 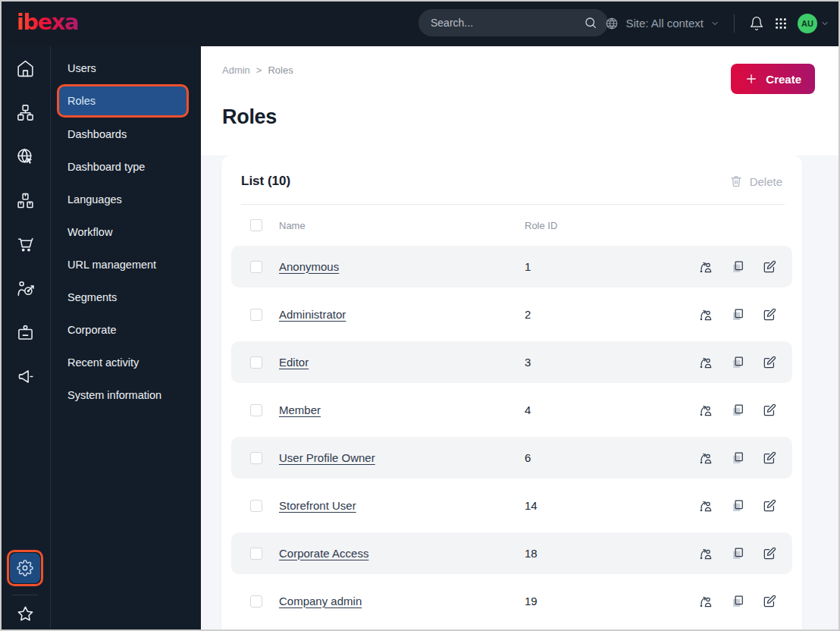 I want to click on sidebar-item-roles: Roles, so click(x=123, y=101).